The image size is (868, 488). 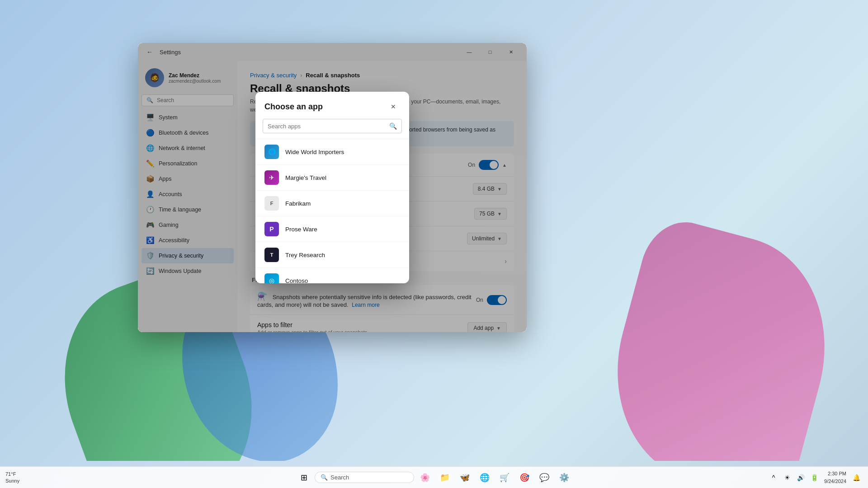 I want to click on tray-battery: 🔋, so click(x=814, y=478).